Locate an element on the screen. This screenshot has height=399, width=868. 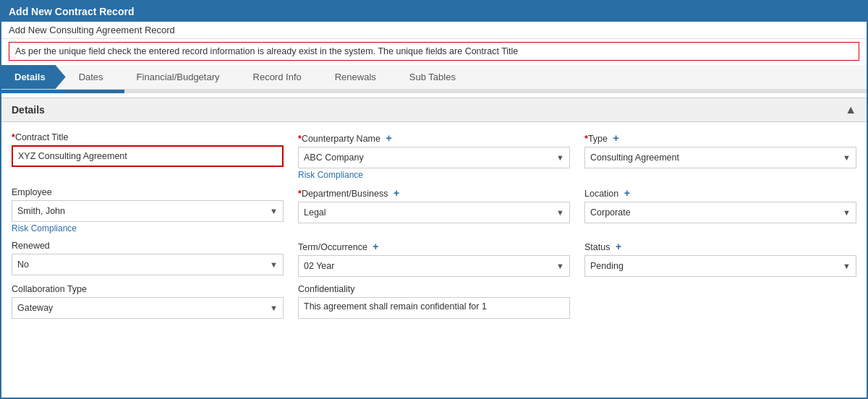
type-select: Consulting Agreement is located at coordinates (720, 158).